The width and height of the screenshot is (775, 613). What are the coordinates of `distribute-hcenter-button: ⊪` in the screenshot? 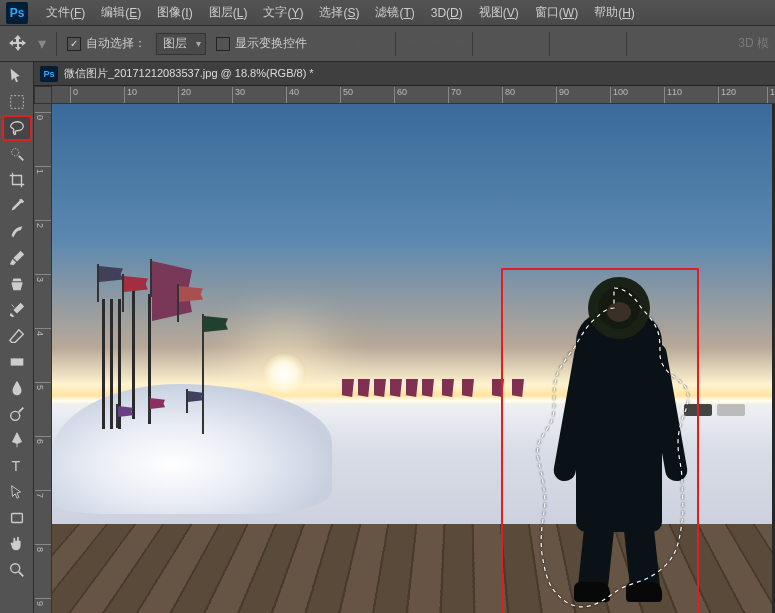 It's located at (588, 42).